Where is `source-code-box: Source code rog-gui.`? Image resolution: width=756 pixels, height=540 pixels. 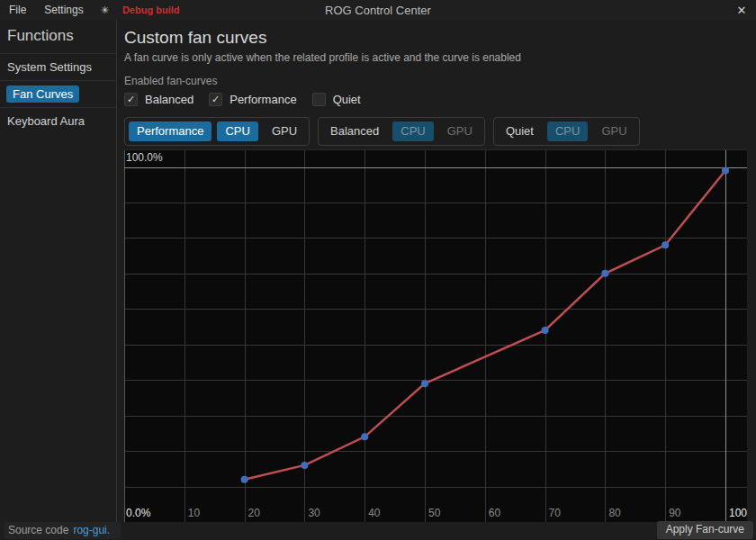 source-code-box: Source code rog-gui. is located at coordinates (62, 531).